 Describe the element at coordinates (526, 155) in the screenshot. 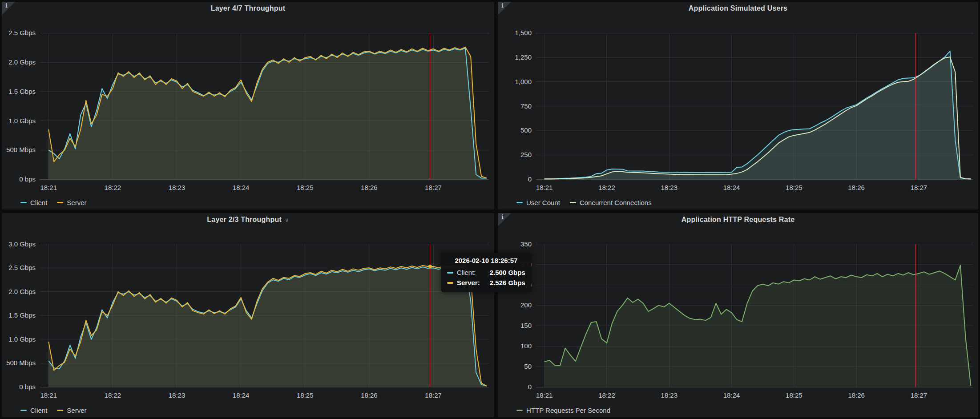

I see `svg-text: 250` at that location.